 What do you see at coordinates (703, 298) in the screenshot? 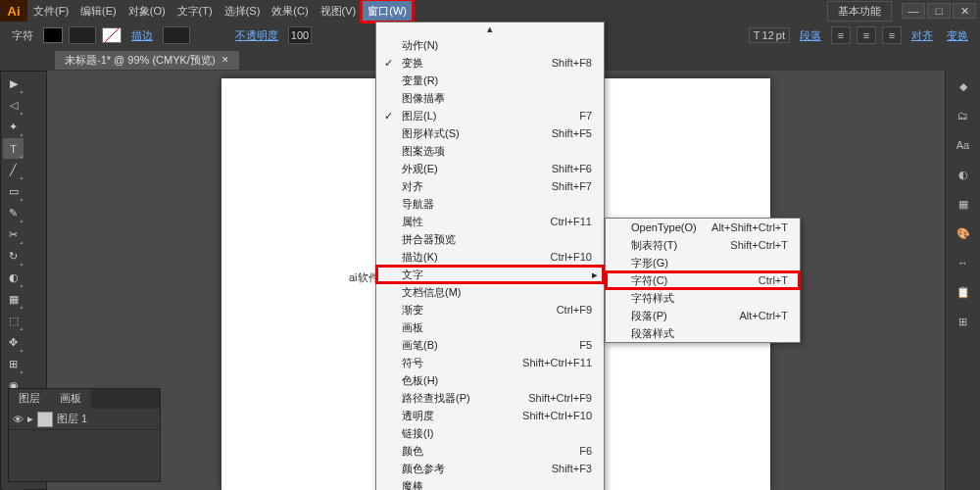
I see `submenu-字符样式: 字符样式` at bounding box center [703, 298].